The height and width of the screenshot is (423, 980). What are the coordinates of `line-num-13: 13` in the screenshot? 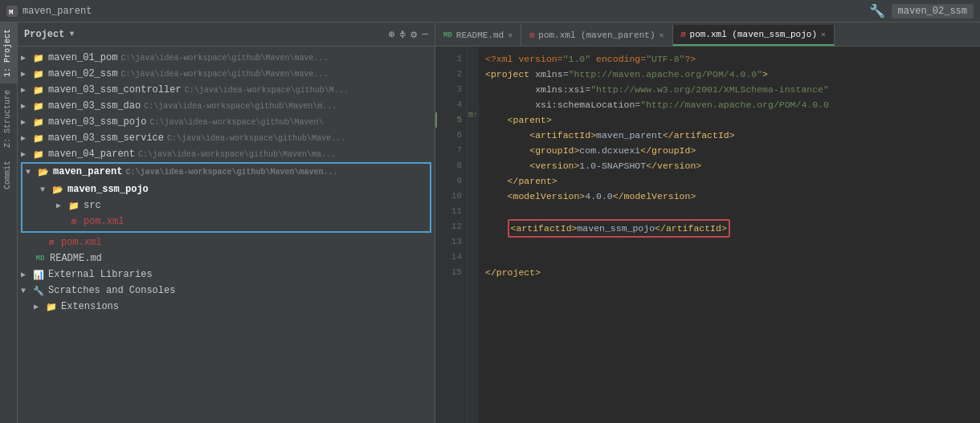 It's located at (448, 242).